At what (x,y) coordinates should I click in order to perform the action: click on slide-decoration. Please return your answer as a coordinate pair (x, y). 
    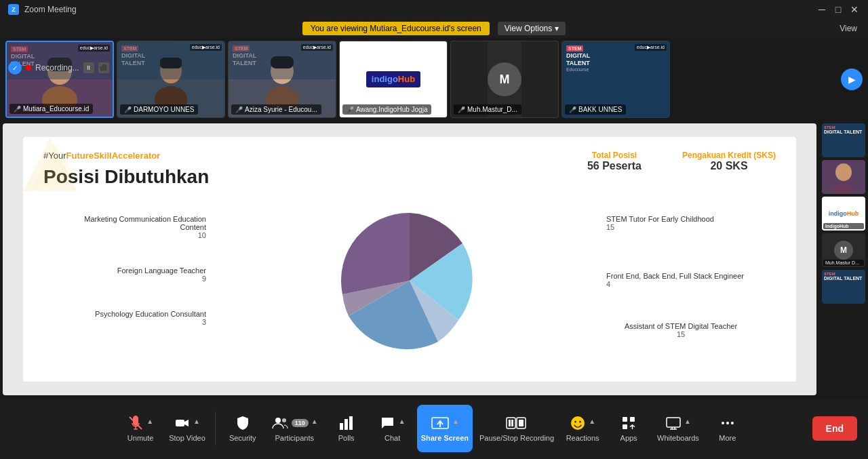
    Looking at the image, I should click on (50, 164).